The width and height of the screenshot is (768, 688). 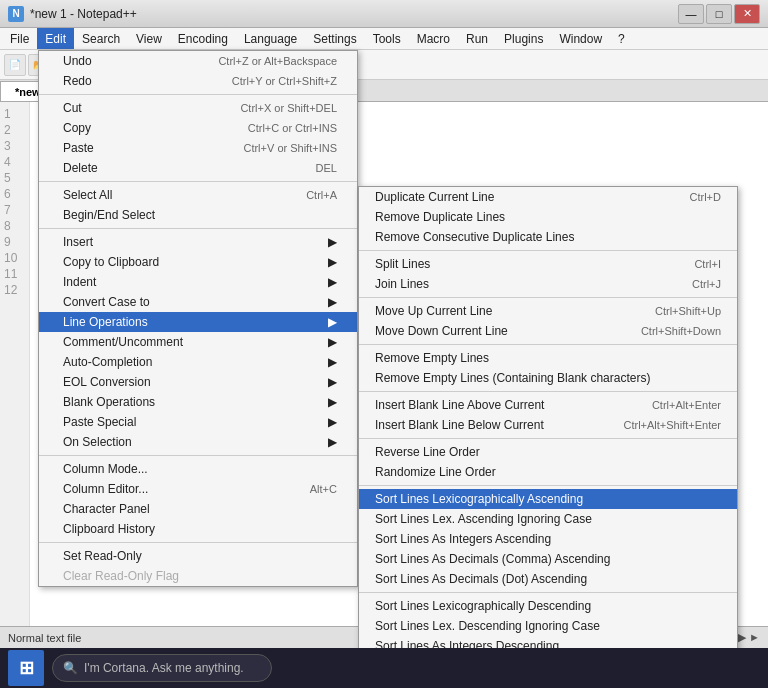 I want to click on minimize-button: —, so click(x=691, y=14).